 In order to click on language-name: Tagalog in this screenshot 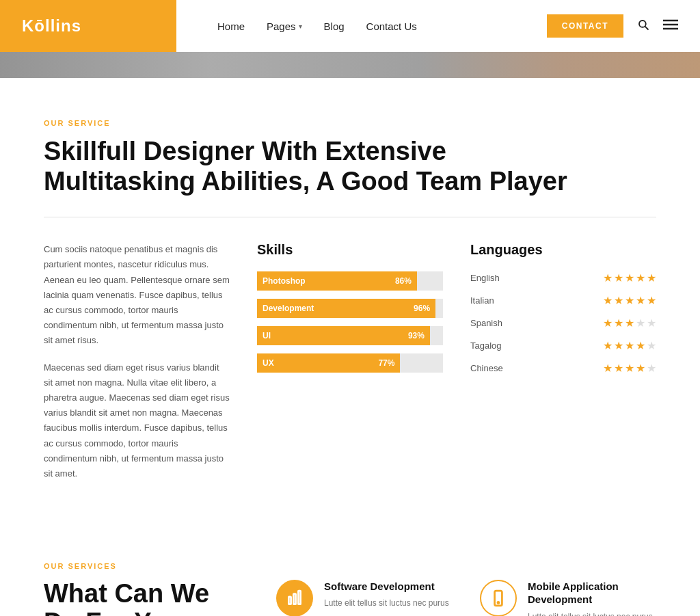, I will do `click(491, 346)`.